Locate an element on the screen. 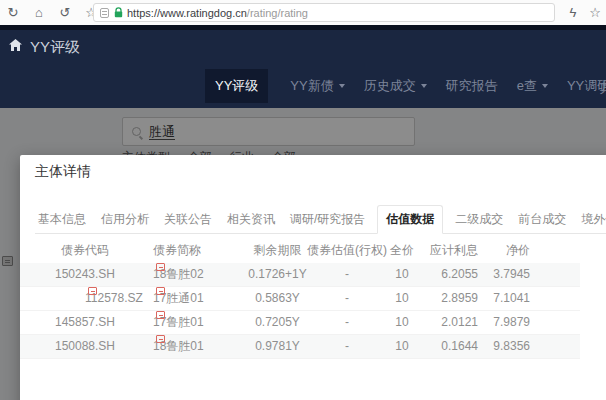 This screenshot has height=400, width=606. accrued-interest: 0.1644 is located at coordinates (448, 346).